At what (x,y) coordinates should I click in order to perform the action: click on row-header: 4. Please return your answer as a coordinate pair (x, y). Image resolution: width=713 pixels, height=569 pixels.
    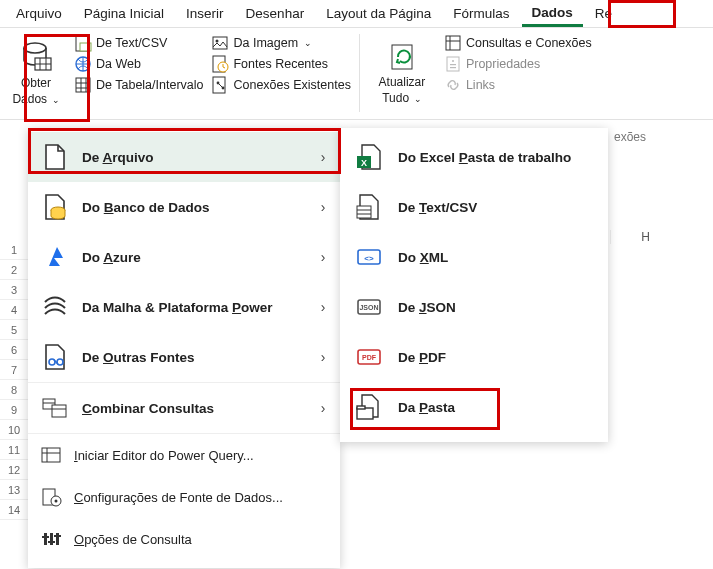
    Looking at the image, I should click on (14, 310).